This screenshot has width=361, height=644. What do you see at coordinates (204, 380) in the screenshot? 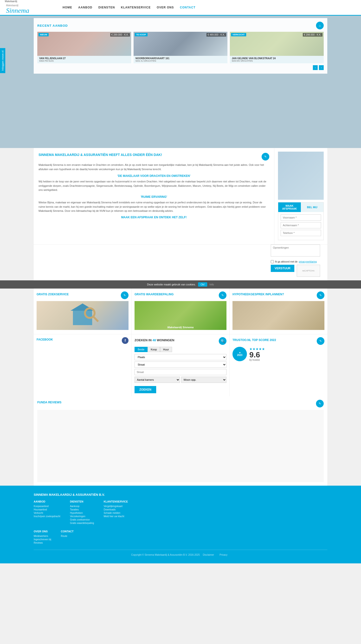
I see `woonopp-select: Woon opp.` at bounding box center [204, 380].